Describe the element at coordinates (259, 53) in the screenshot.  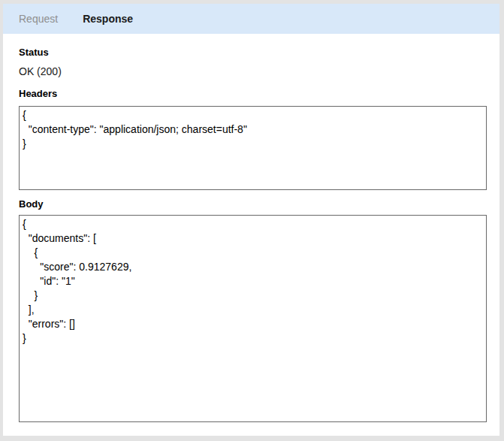
I see `status-label: Status` at that location.